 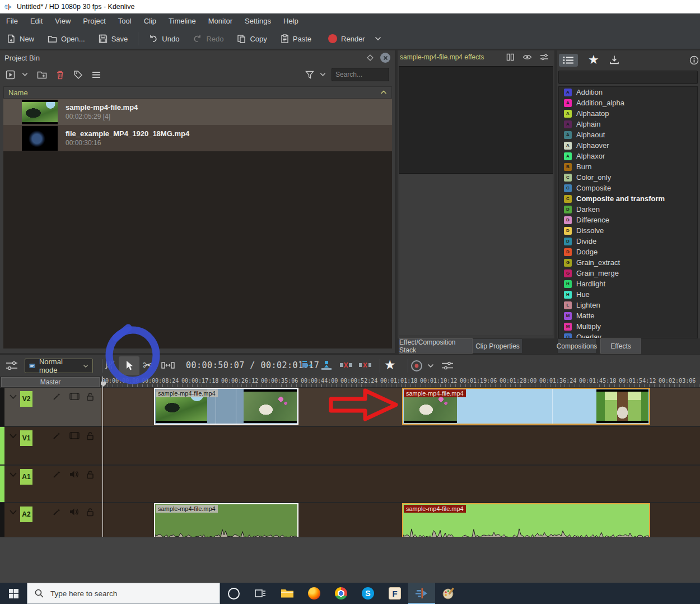 What do you see at coordinates (628, 198) in the screenshot?
I see `effect-item: C Composite and transform` at bounding box center [628, 198].